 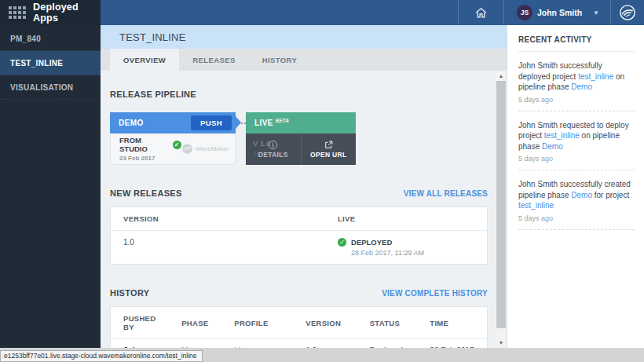 I want to click on details-button: DETAILS, so click(x=273, y=149).